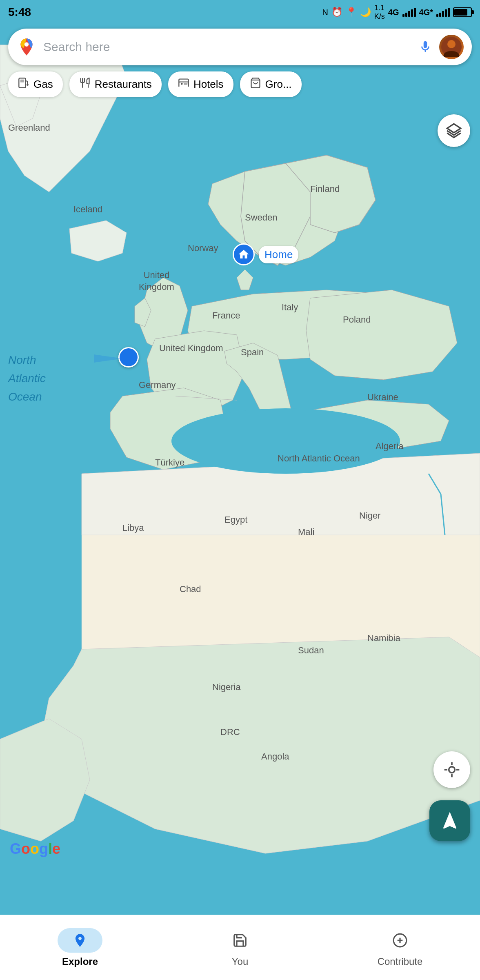 The width and height of the screenshot is (480, 980). I want to click on google-l: l, so click(50, 849).